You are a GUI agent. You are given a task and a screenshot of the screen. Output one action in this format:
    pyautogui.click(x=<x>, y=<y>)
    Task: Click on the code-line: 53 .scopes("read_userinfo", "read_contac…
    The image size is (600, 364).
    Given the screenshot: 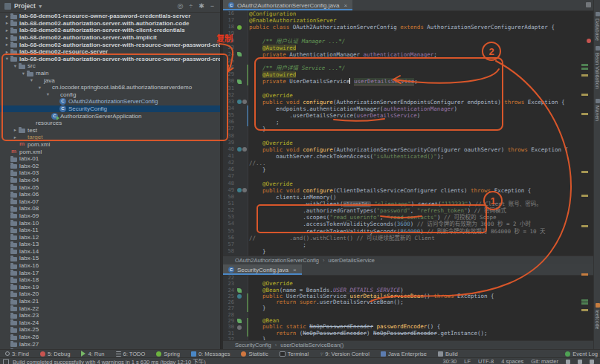 What is the action you would take?
    pyautogui.click(x=408, y=217)
    